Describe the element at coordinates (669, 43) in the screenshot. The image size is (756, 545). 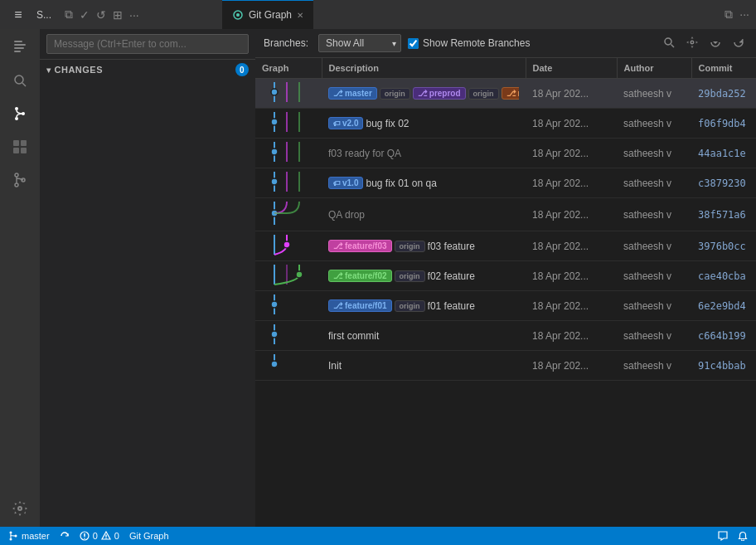
I see `search-toolbar-btn` at that location.